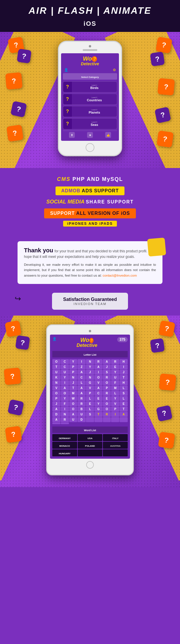  What do you see at coordinates (65, 453) in the screenshot?
I see `word-hungary: HUNGARY` at bounding box center [65, 453].